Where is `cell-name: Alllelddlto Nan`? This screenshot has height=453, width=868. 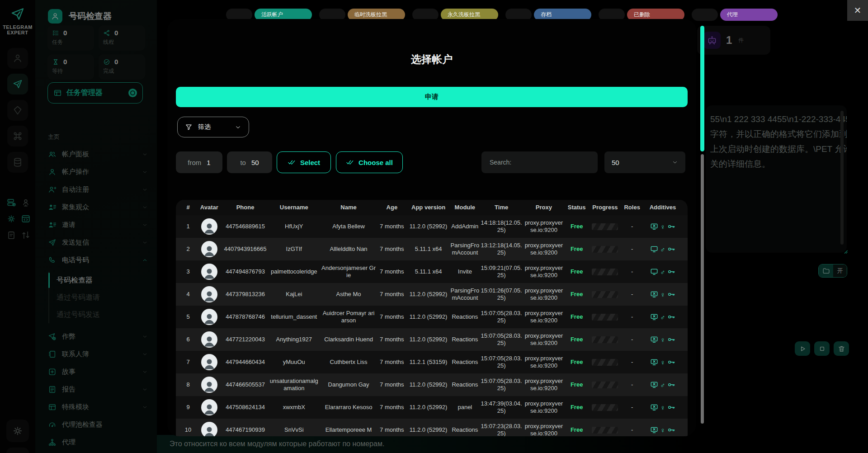
cell-name: Alllelddlto Nan is located at coordinates (349, 249).